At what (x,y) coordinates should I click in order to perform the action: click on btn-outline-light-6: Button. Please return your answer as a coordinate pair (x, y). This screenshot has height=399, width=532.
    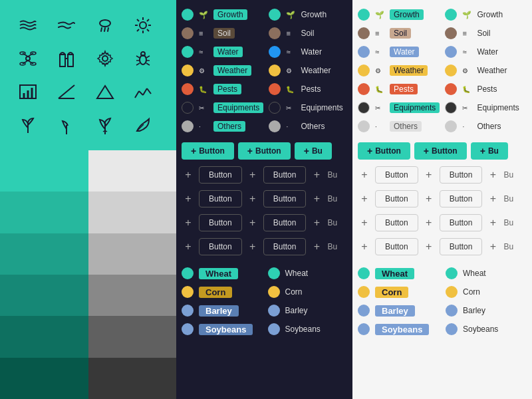
    Looking at the image, I should click on (462, 223).